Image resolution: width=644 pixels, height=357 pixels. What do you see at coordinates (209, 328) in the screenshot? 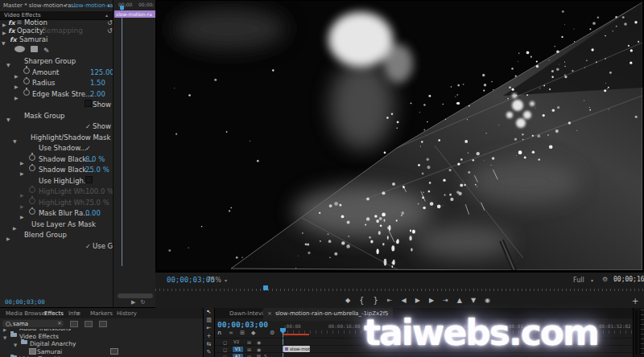
I see `ripple-edit-tool: ⇤` at bounding box center [209, 328].